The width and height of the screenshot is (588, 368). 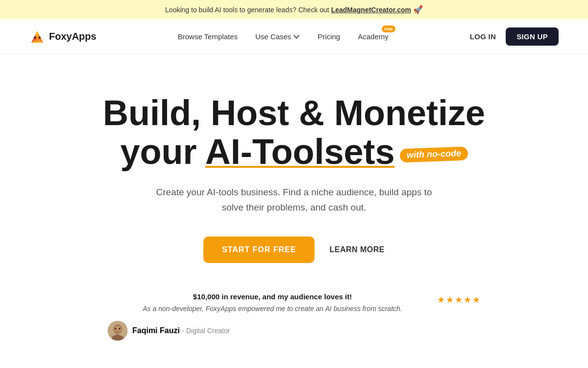 I want to click on login-button: LOG IN, so click(x=483, y=36).